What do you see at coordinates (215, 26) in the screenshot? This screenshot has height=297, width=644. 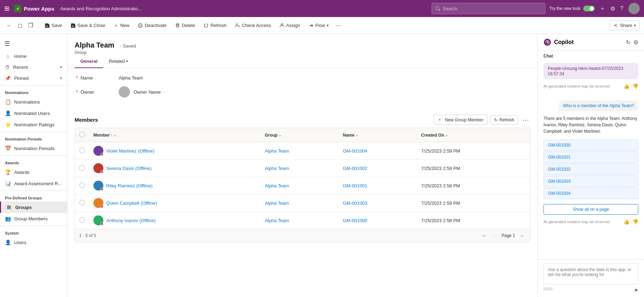 I see `refresh-button: Refresh` at bounding box center [215, 26].